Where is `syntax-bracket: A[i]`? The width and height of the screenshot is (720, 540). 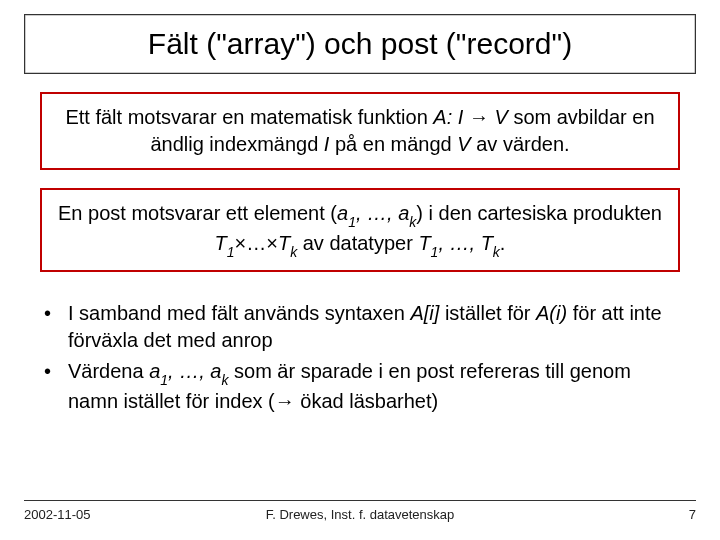 syntax-bracket: A[i] is located at coordinates (424, 313).